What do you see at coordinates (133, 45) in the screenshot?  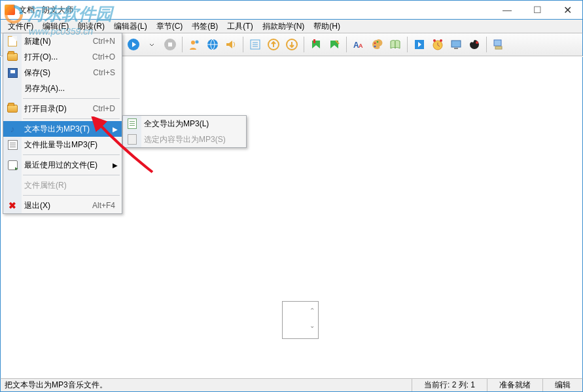 I see `tb-play-icon` at bounding box center [133, 45].